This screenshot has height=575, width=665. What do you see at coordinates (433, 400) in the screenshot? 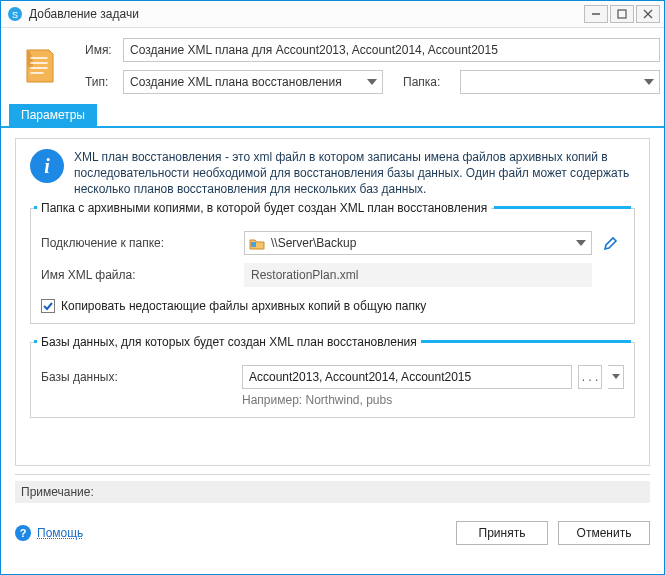
I see `databases-hint: Например: Northwind, pubs` at bounding box center [433, 400].